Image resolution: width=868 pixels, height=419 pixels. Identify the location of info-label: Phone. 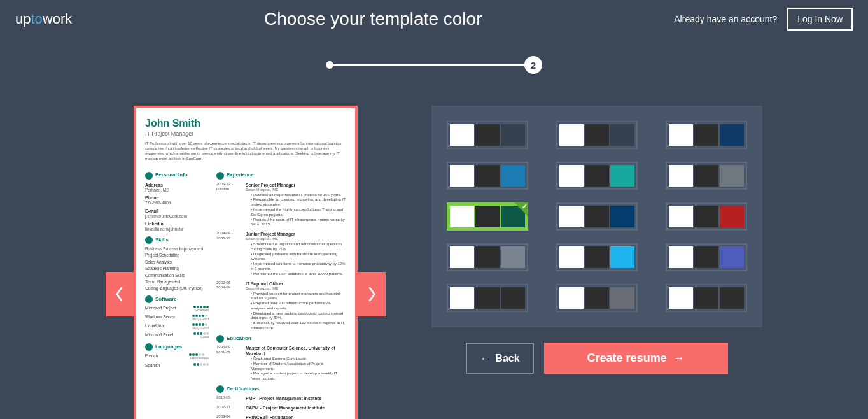
(177, 197).